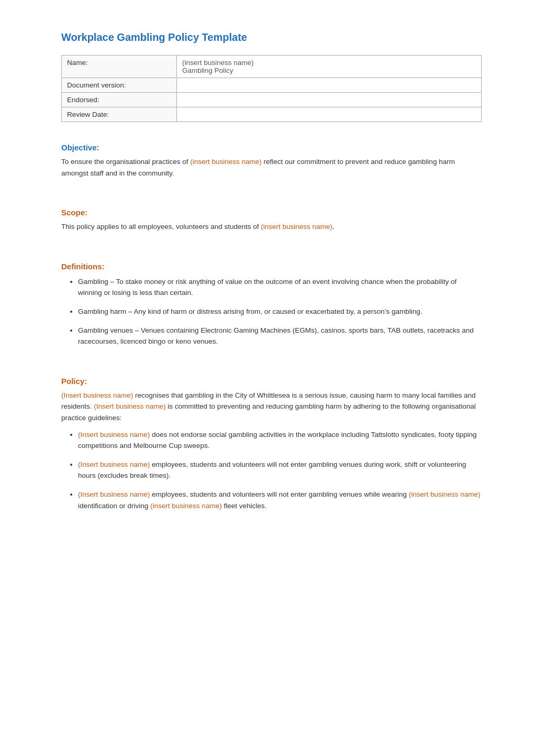 Image resolution: width=534 pixels, height=756 pixels. I want to click on objective-heading: Objective:, so click(271, 148).